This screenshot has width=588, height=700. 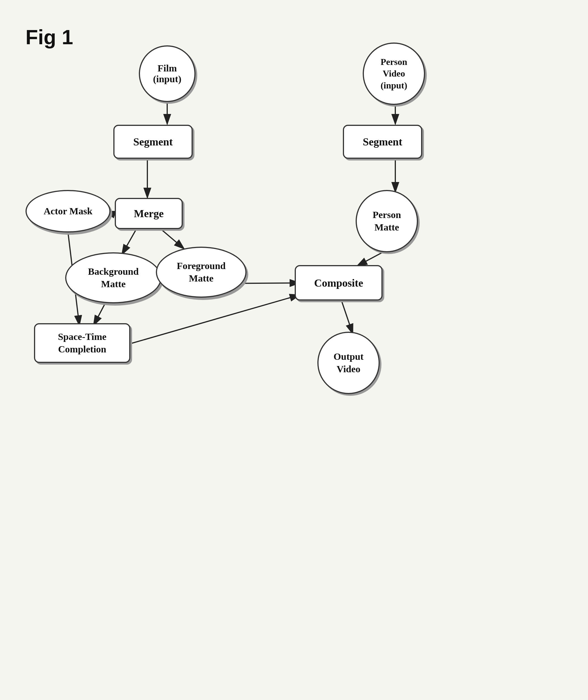 What do you see at coordinates (387, 221) in the screenshot?
I see `person-matte-label: PersonMatte` at bounding box center [387, 221].